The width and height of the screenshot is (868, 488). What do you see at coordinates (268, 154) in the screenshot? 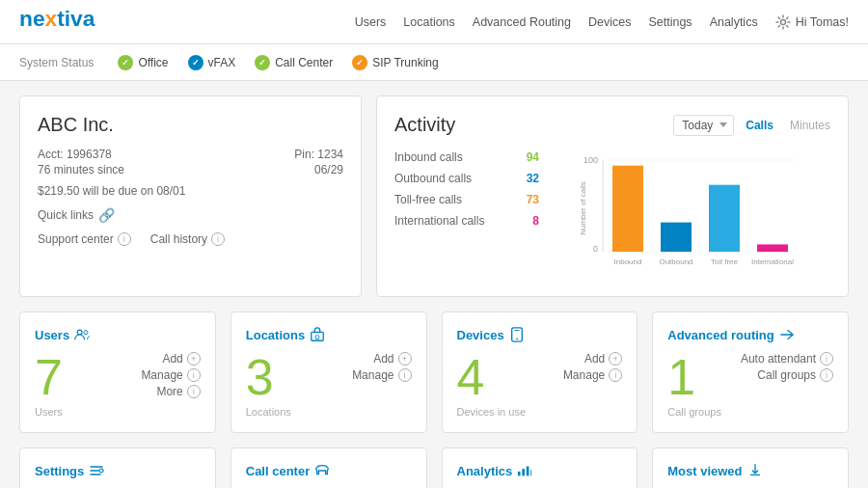
I see `pin-label: Pin: 1234` at bounding box center [268, 154].